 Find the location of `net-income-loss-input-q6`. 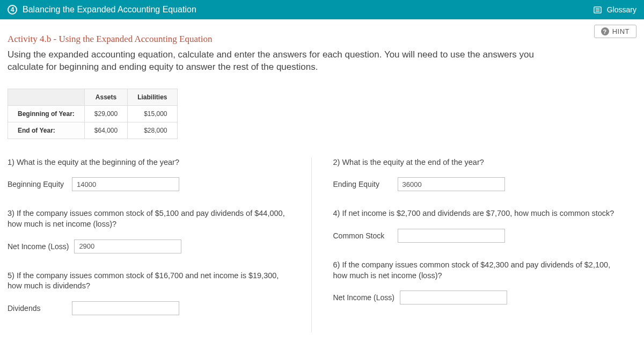

net-income-loss-input-q6 is located at coordinates (453, 298).